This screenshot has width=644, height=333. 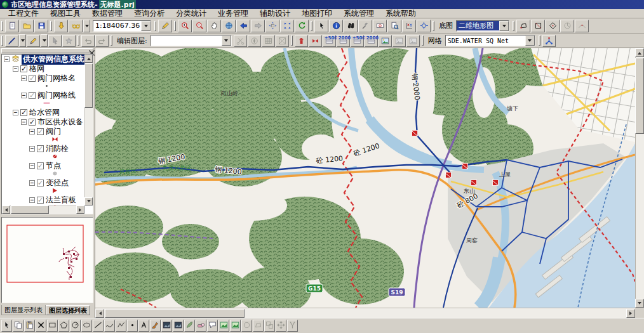 What do you see at coordinates (43, 148) in the screenshot?
I see `tree-item-hydrant: 消防栓` at bounding box center [43, 148].